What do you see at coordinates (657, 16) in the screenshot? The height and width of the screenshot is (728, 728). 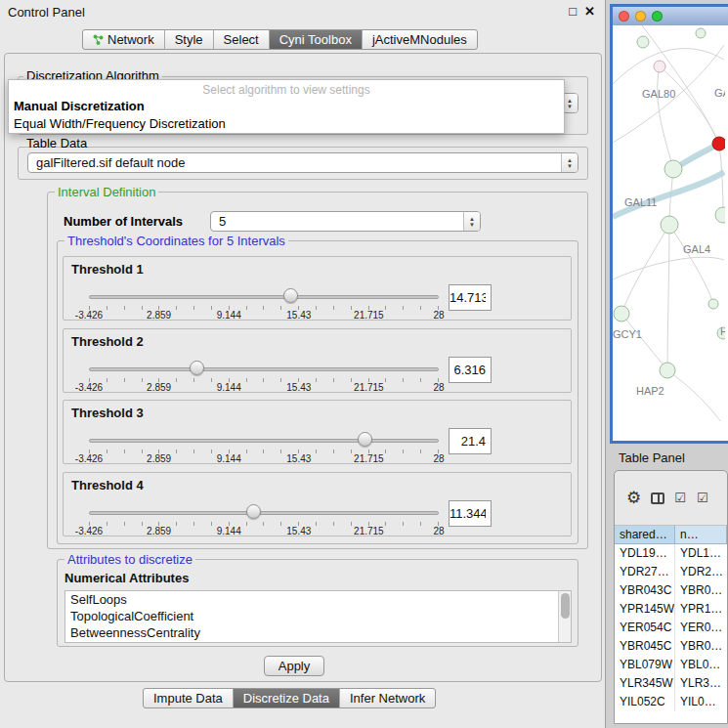 I see `zoom-traffic-icon` at bounding box center [657, 16].